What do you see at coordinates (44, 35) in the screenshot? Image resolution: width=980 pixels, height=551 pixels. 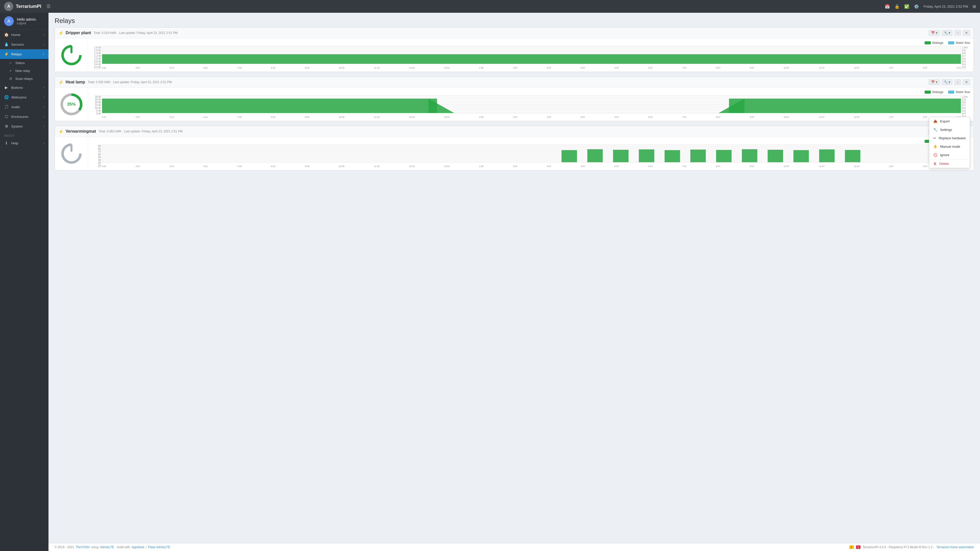 I see `home-arrow: ›` at bounding box center [44, 35].